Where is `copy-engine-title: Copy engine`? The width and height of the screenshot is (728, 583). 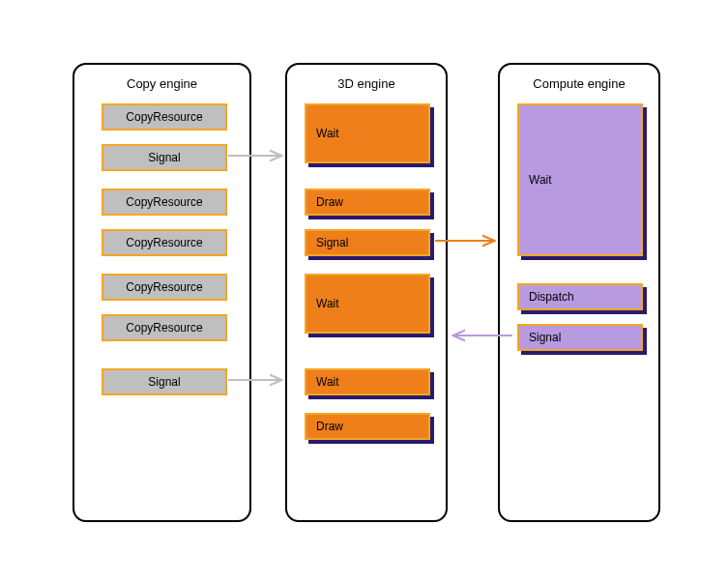 copy-engine-title: Copy engine is located at coordinates (162, 83).